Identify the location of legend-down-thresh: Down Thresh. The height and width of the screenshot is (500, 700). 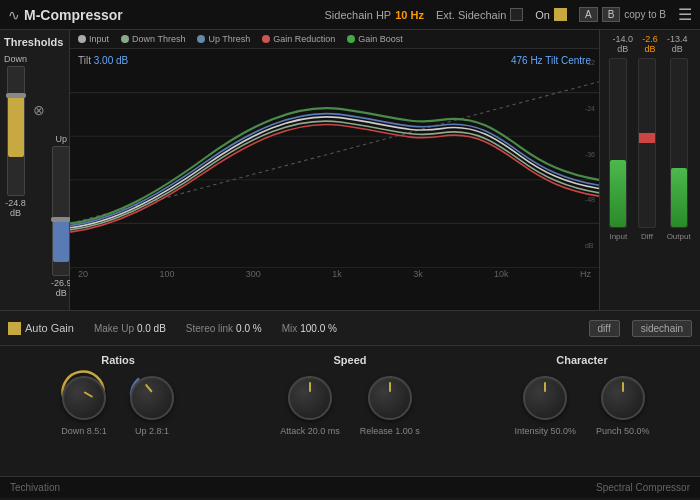
(153, 39).